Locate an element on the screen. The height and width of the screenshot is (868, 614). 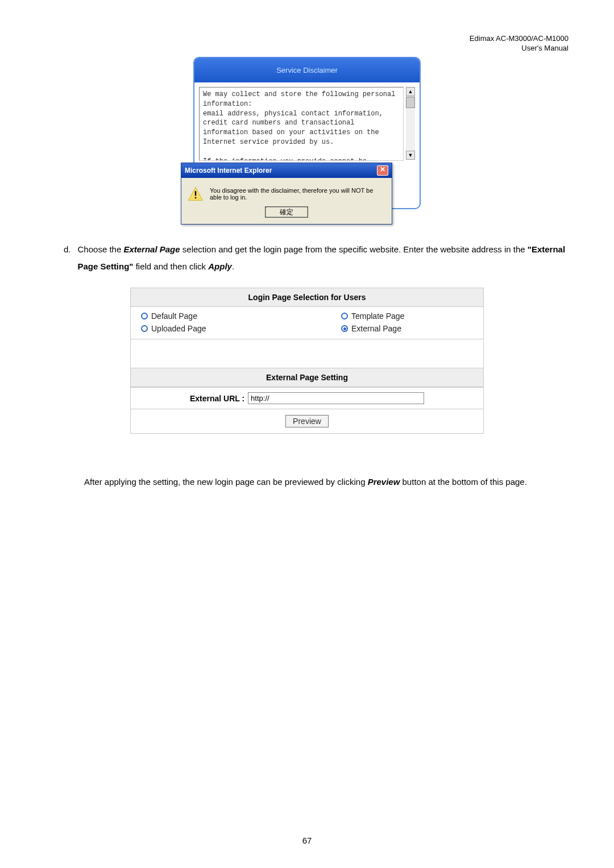
doc-header-line2: User's Manual is located at coordinates (519, 49).